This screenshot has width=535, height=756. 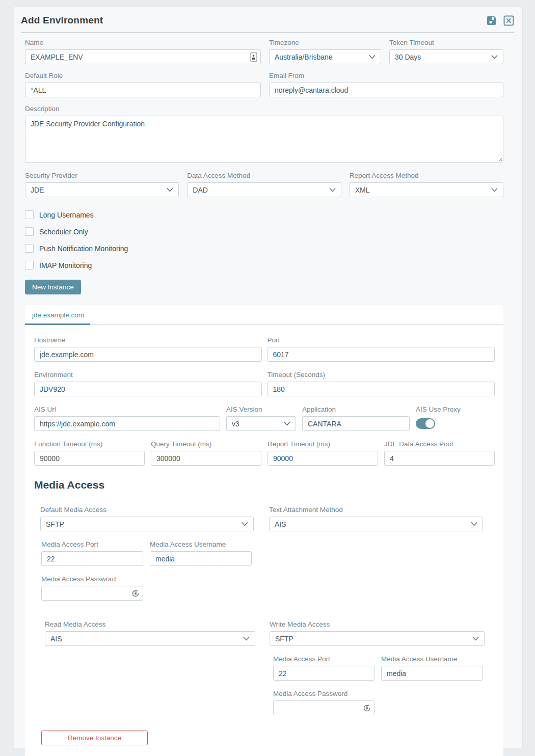 I want to click on remove-instance-button: Remove Instance, so click(x=95, y=738).